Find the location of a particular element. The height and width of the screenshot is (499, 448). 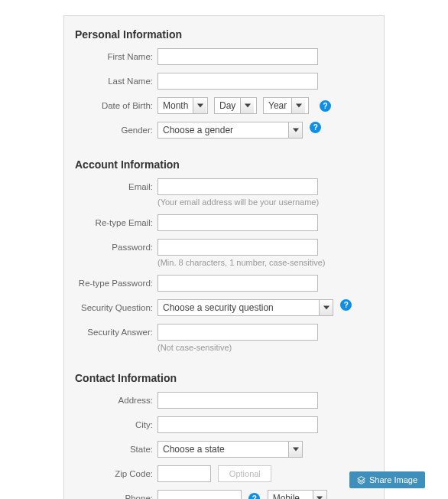

security-question-select: Choose a security question is located at coordinates (245, 308).